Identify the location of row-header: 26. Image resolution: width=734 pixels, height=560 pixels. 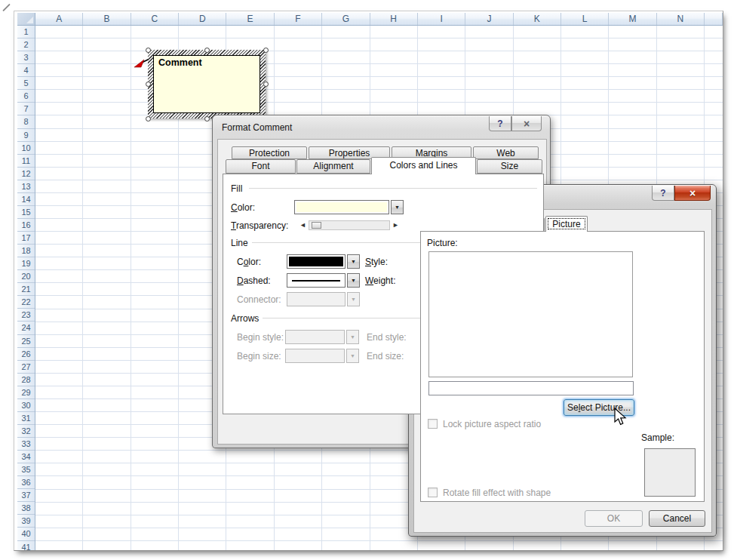
(26, 355).